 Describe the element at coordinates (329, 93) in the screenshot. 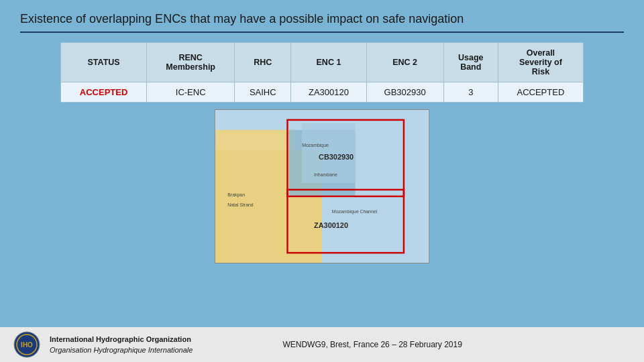

I see `cell-enc1: ZA300120` at that location.